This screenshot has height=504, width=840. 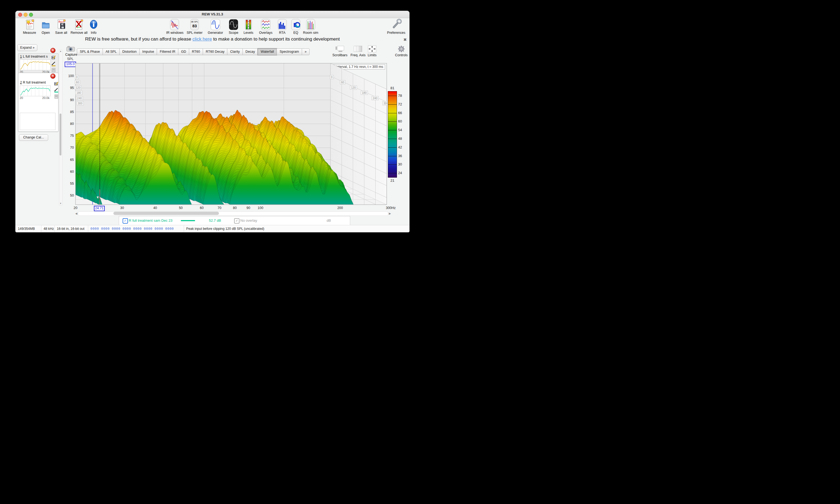 I want to click on time-tick-label-left: 180, so click(x=79, y=93).